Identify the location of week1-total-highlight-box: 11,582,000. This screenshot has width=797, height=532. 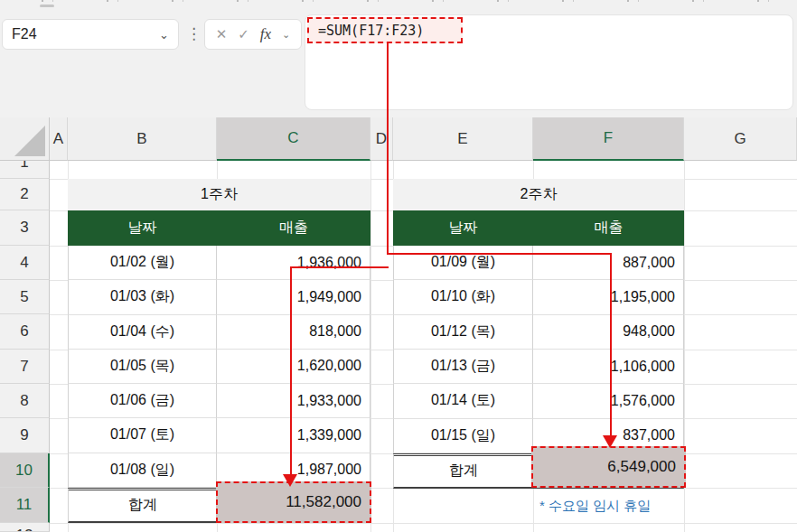
(294, 502).